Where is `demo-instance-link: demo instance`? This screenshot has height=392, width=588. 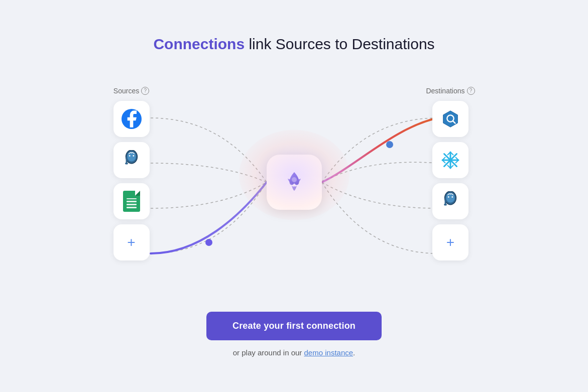 demo-instance-link: demo instance is located at coordinates (329, 352).